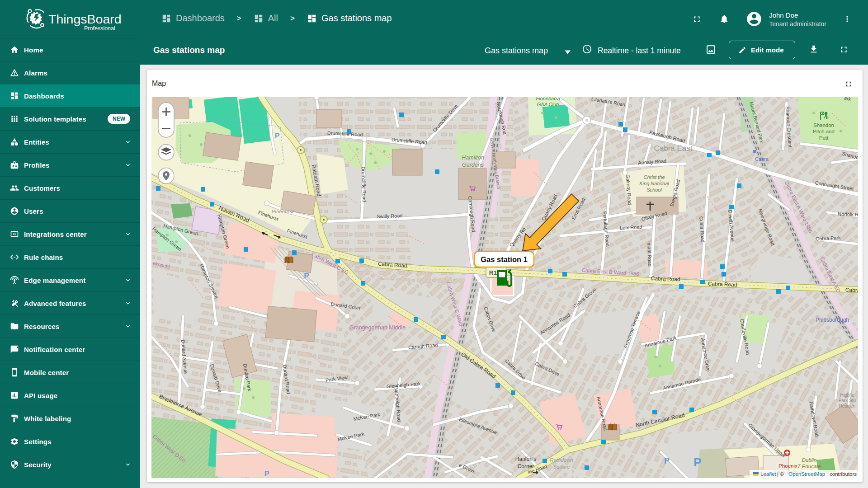  I want to click on svg-text: King National, so click(654, 183).